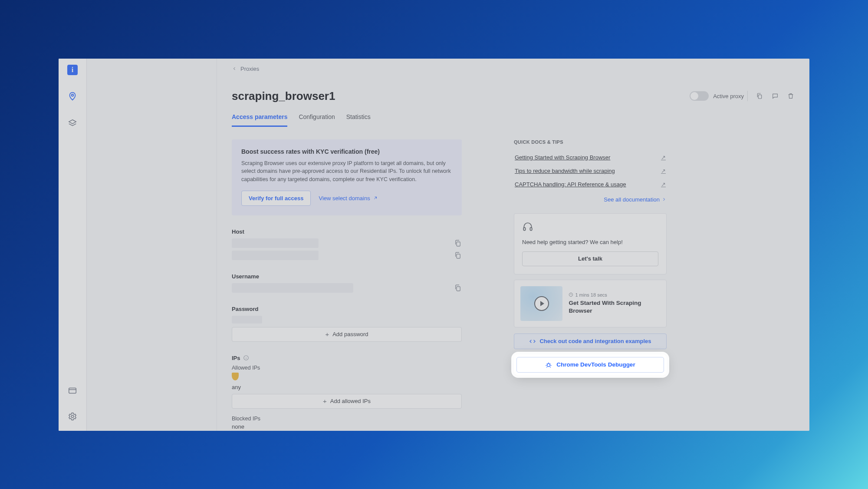  I want to click on docs-column: QUICK DOCS & TIPS Getting Started with S…, so click(590, 285).